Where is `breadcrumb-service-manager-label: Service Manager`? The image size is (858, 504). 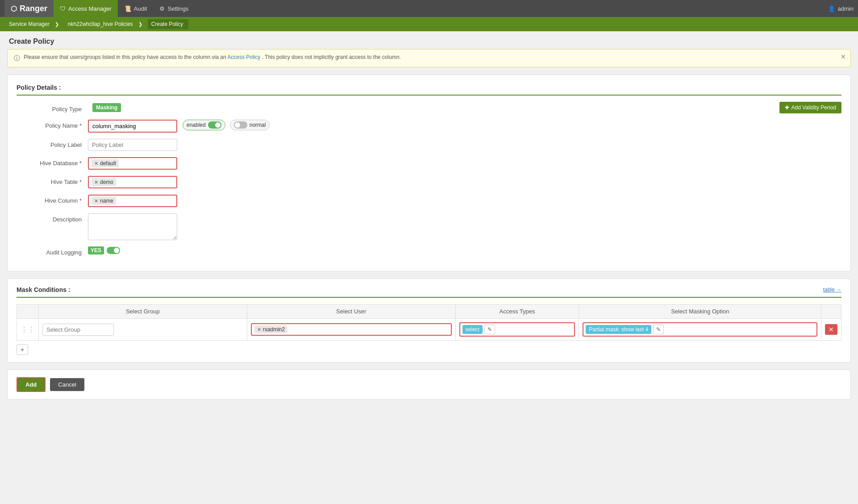 breadcrumb-service-manager-label: Service Manager is located at coordinates (29, 24).